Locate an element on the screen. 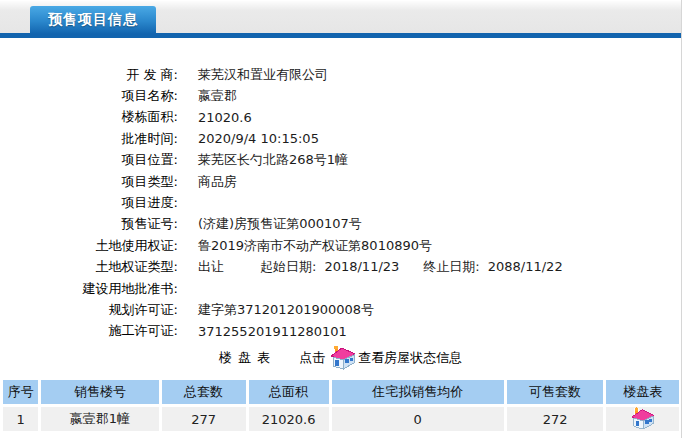  tab-presale-project-info: 预售项目信息 is located at coordinates (93, 20).